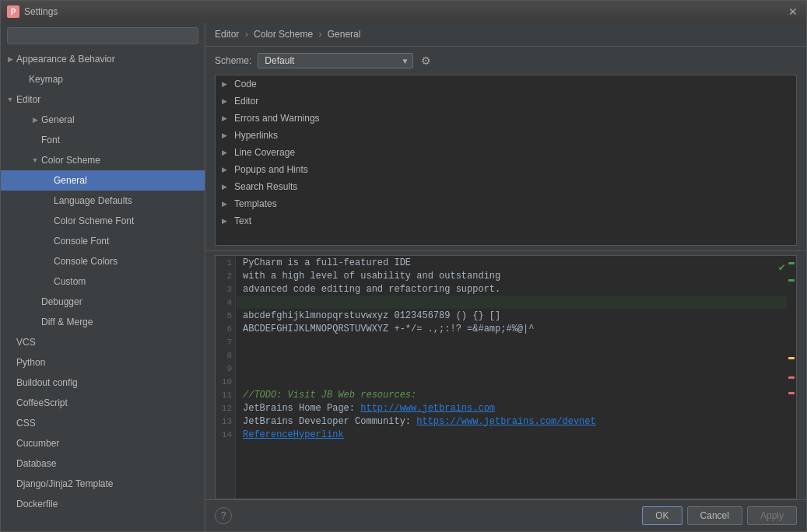 The width and height of the screenshot is (807, 532). What do you see at coordinates (121, 160) in the screenshot?
I see `sidebar-item-label: Color Scheme` at bounding box center [121, 160].